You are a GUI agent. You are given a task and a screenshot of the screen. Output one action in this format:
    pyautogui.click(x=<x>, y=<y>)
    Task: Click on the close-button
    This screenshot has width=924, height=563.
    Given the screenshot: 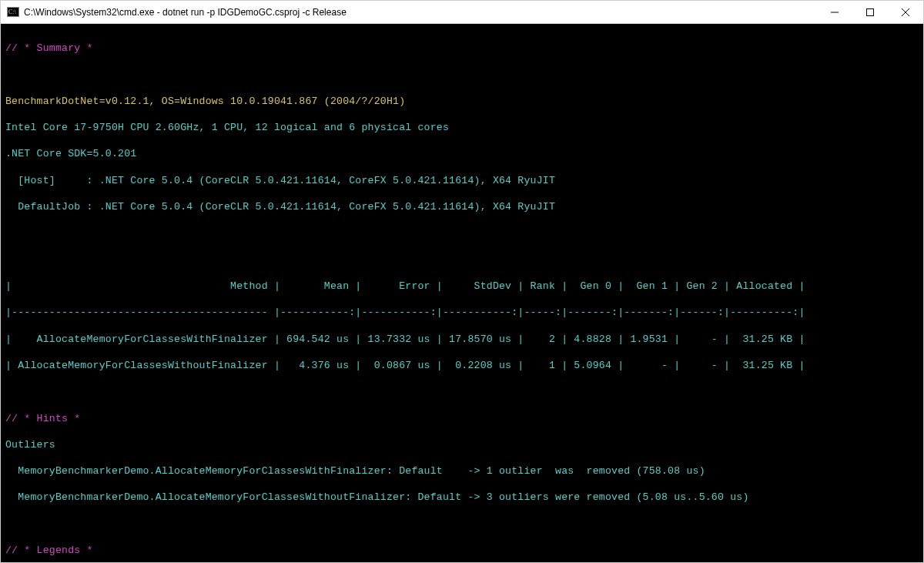 What is the action you would take?
    pyautogui.click(x=906, y=12)
    